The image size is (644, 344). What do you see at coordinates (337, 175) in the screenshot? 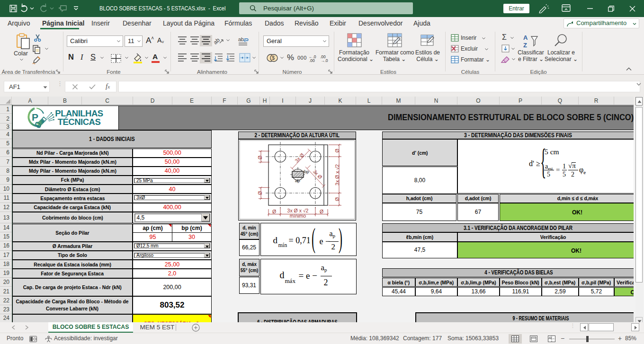
I see `svg-text: 3x Ø x √2` at bounding box center [337, 175].